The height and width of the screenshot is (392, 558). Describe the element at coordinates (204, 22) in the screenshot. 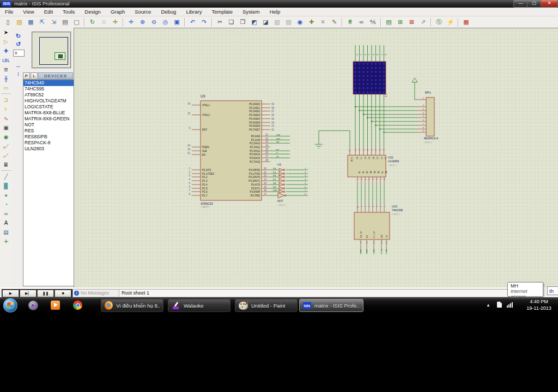

I see `redo-icon: ↷` at that location.